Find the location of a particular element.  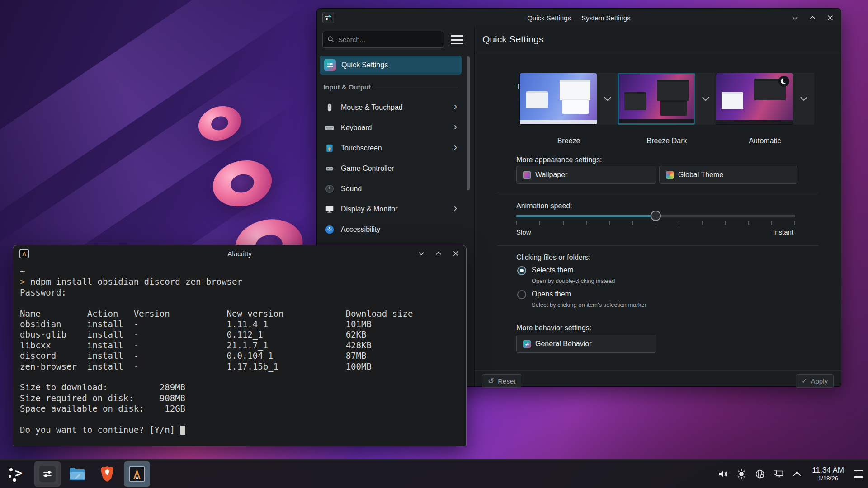

keyboard-icon is located at coordinates (330, 128).